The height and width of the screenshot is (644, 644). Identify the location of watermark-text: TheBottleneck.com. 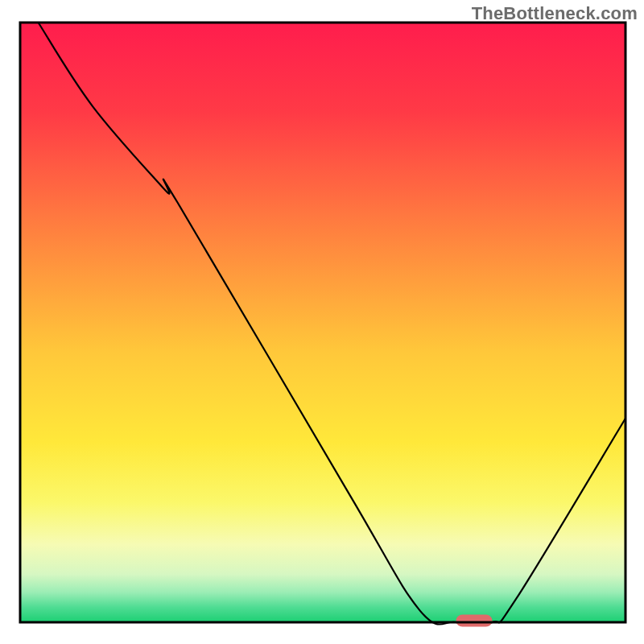
(555, 14).